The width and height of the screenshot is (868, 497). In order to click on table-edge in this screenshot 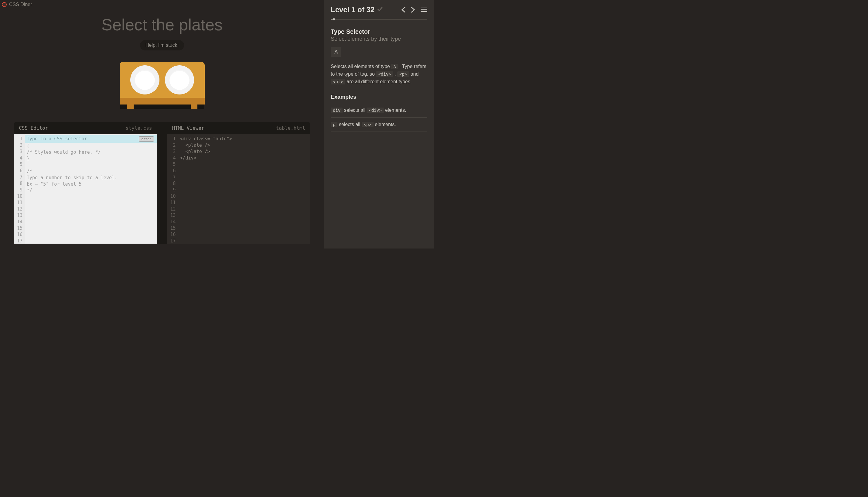, I will do `click(162, 101)`.